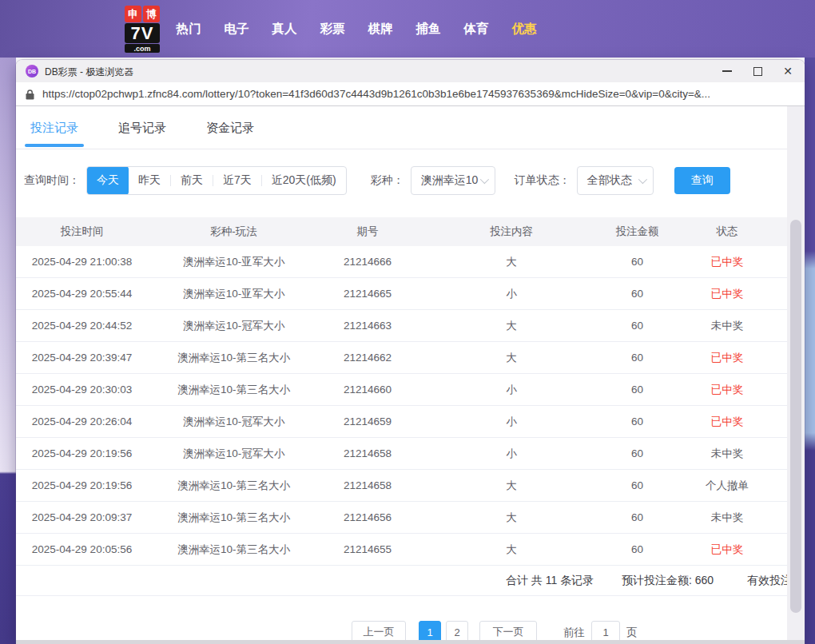  I want to click on column-header-投注时间: 投注时间, so click(82, 232).